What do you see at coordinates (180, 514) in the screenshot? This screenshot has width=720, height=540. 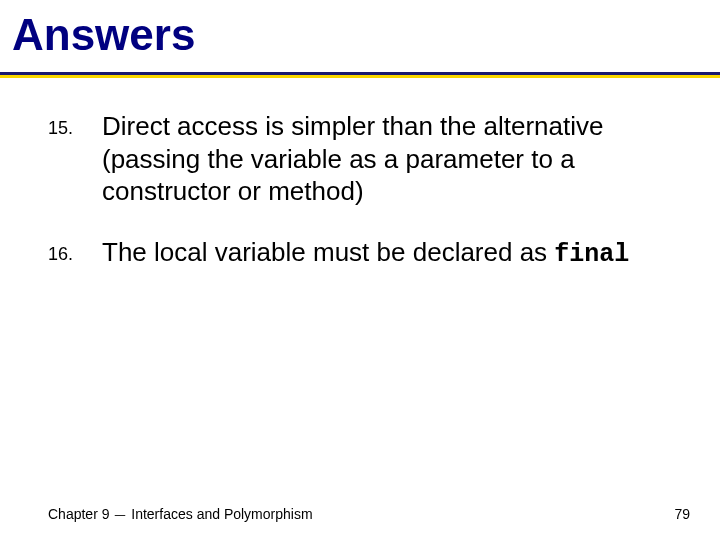 I see `footer-chapter: Chapter 9 ⸺ Interfaces and Polymorphism` at bounding box center [180, 514].